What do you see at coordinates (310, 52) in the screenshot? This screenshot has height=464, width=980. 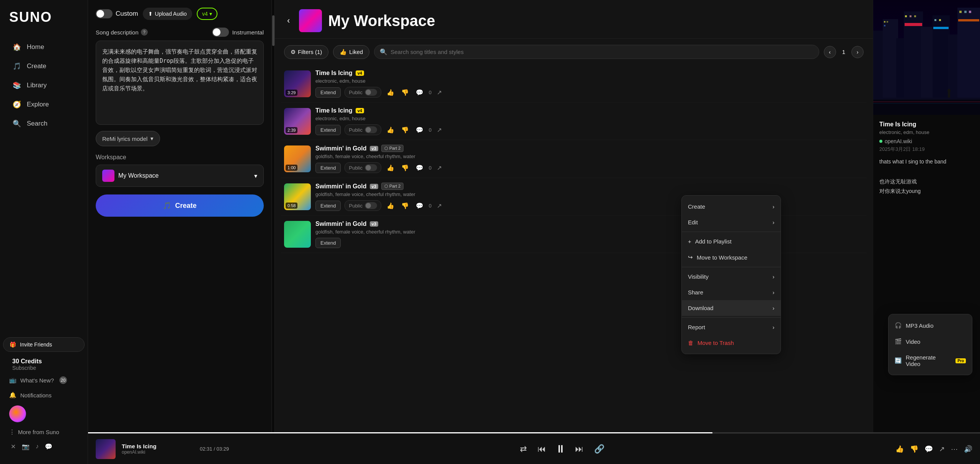 I see `filters-label: Filters (1)` at bounding box center [310, 52].